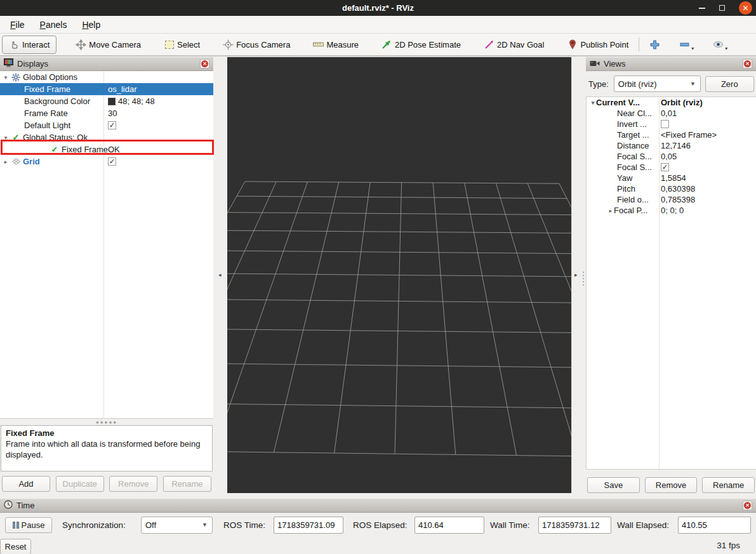  What do you see at coordinates (672, 211) in the screenshot?
I see `view-row-focal-point: ▸ Focal P... 0; 0; 0` at bounding box center [672, 211].